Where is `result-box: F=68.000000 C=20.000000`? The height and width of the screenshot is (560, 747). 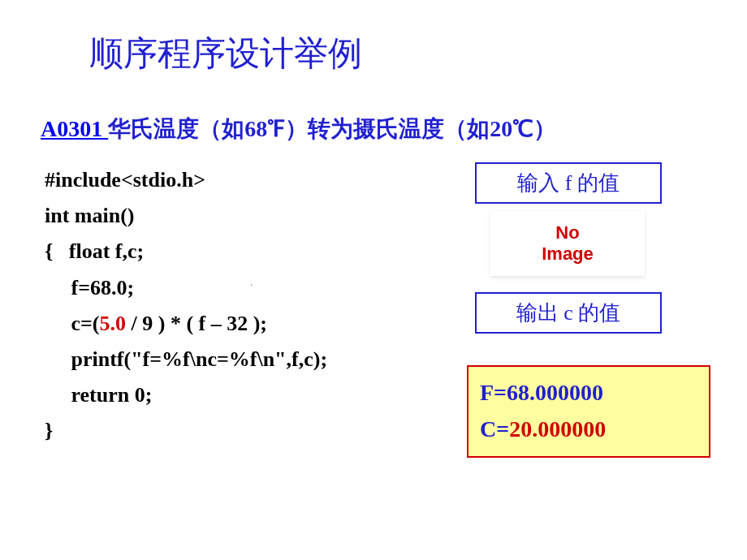
result-box: F=68.000000 C=20.000000 is located at coordinates (589, 411).